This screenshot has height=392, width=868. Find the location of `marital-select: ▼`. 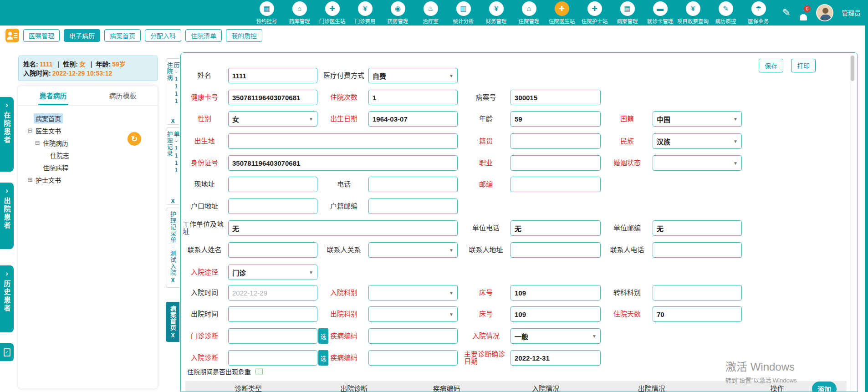

marital-select: ▼ is located at coordinates (697, 163).